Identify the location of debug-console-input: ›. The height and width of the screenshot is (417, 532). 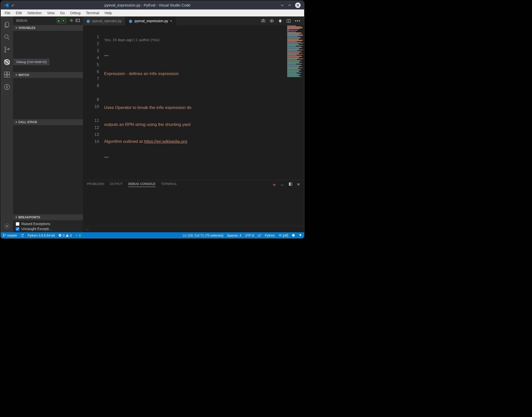
(194, 229).